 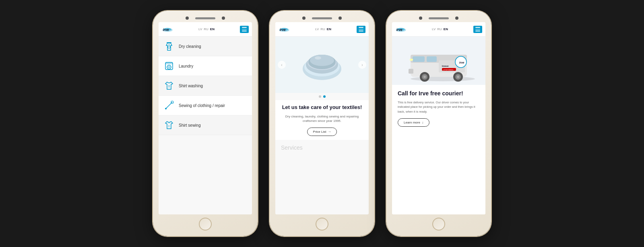 What do you see at coordinates (282, 65) in the screenshot?
I see `slider-arrow-left: ‹` at bounding box center [282, 65].